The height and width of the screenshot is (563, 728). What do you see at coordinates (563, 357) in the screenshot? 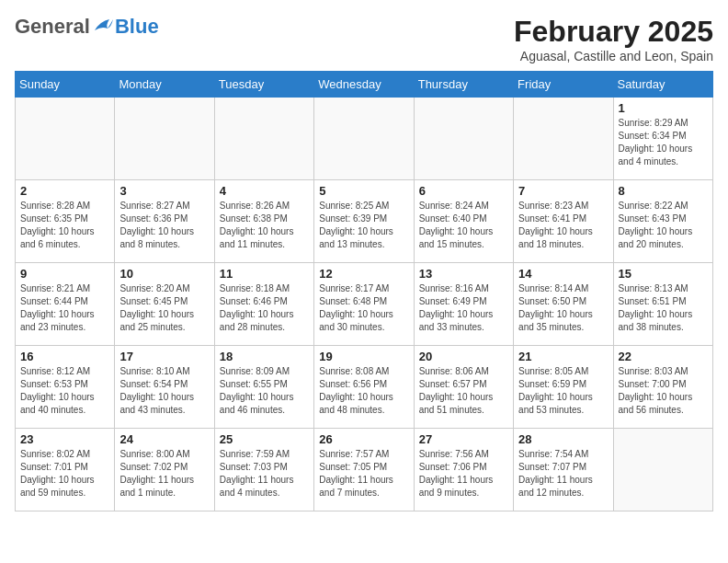
I see `day-number: 21` at bounding box center [563, 357].